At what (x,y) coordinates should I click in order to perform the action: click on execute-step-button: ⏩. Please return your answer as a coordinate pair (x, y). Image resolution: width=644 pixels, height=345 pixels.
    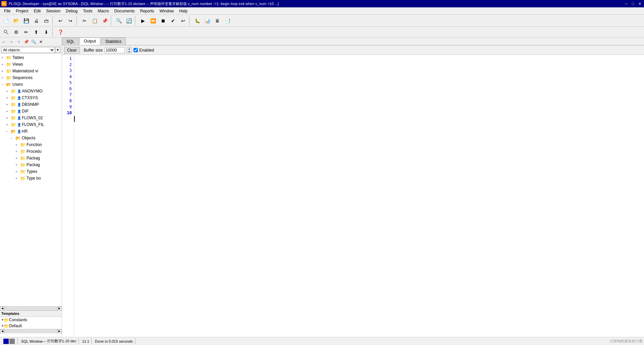
    Looking at the image, I should click on (153, 21).